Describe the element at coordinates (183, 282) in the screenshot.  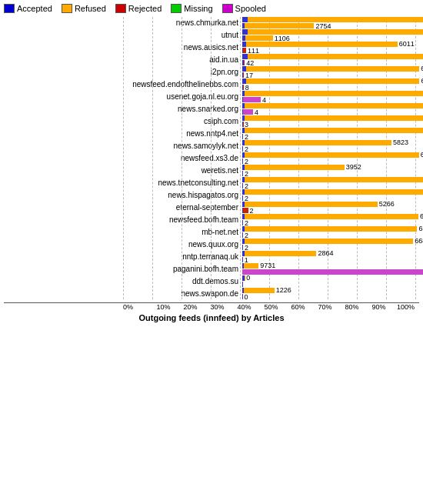
I see `bar-label: ddt.demos.su` at that location.